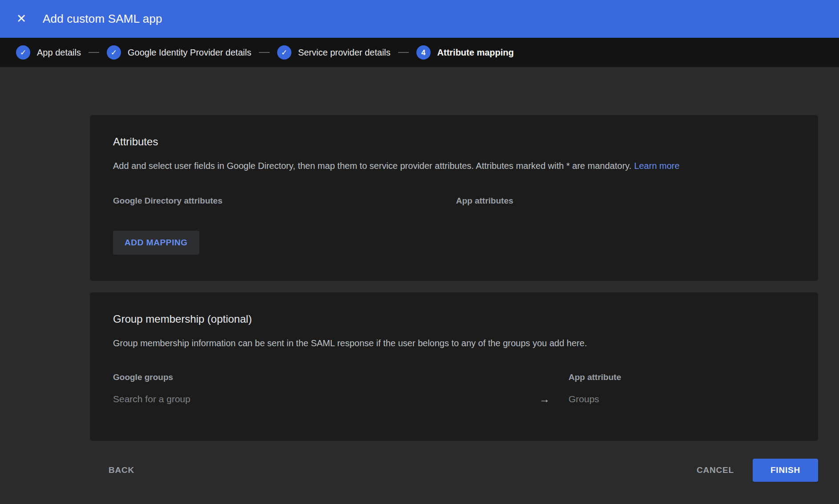  I want to click on stepper: ✓ App details ✓ Google Identity Provider…, so click(420, 52).